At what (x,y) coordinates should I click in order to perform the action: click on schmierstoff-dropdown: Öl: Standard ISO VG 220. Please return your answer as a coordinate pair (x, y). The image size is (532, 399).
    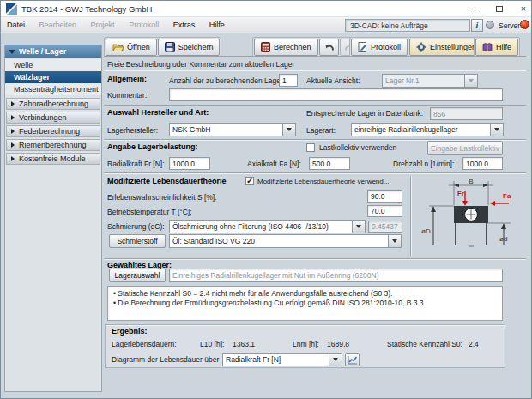
    Looking at the image, I should click on (285, 241).